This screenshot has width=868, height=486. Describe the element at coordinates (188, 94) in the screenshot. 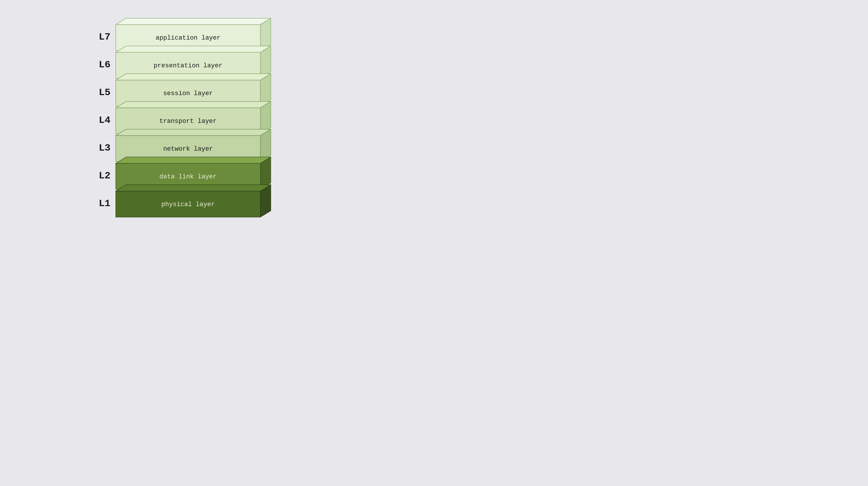

I see `layer-name-L5: session layer` at that location.